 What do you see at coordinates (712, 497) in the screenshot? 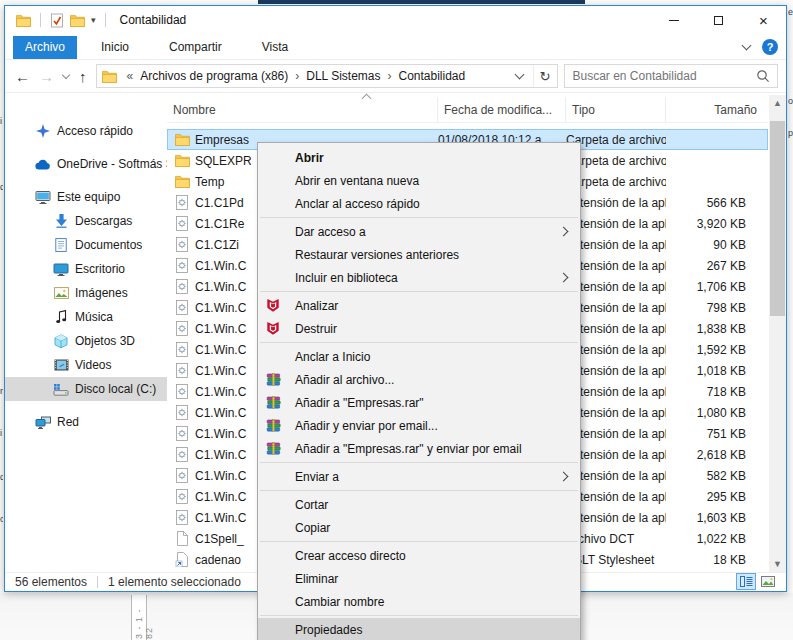
I see `file-size-cell: 295 KB` at bounding box center [712, 497].